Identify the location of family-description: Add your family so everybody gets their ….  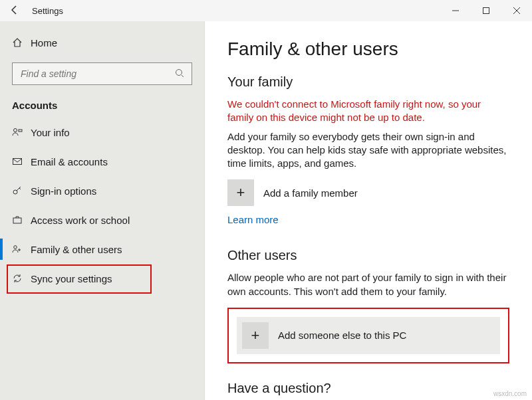
(368, 150).